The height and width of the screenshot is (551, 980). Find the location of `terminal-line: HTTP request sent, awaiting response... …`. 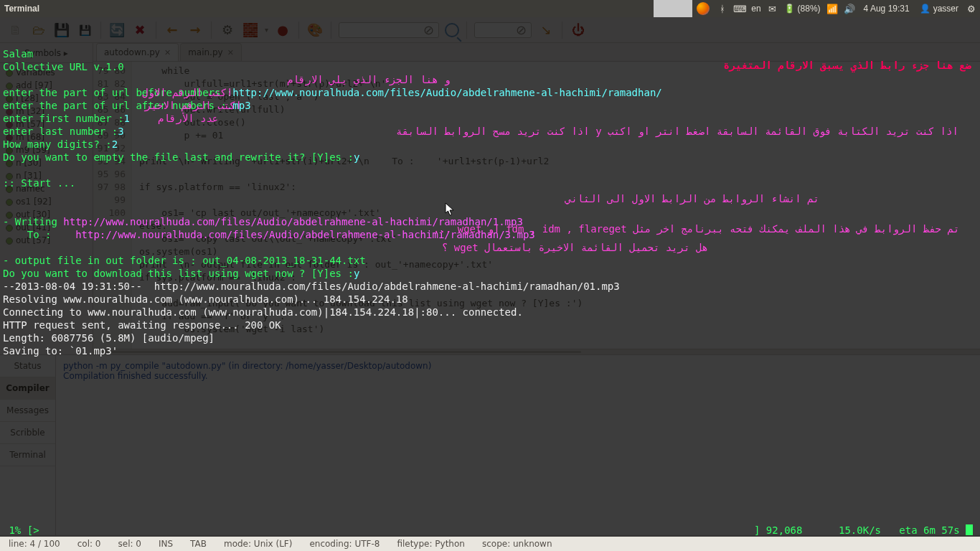

terminal-line: HTTP request sent, awaiting response... … is located at coordinates (490, 325).